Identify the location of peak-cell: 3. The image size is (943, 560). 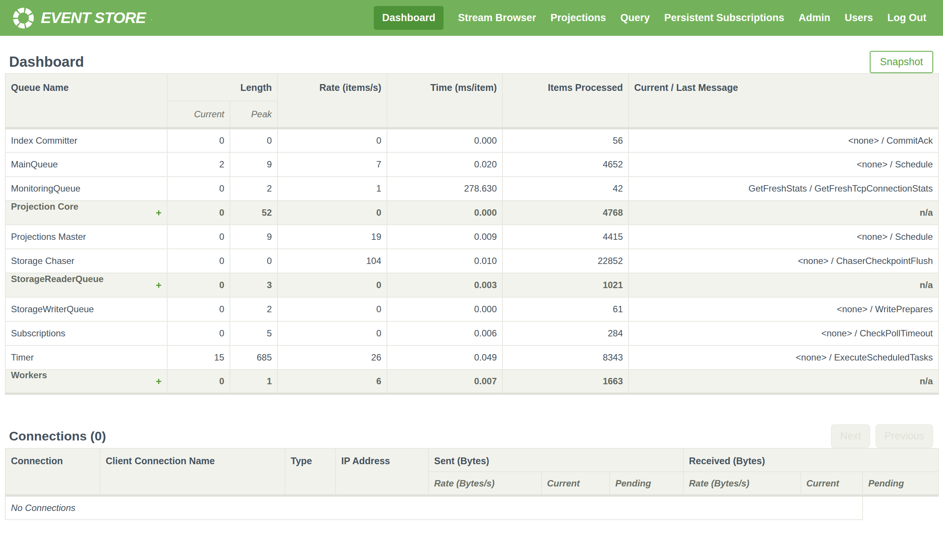
(254, 285).